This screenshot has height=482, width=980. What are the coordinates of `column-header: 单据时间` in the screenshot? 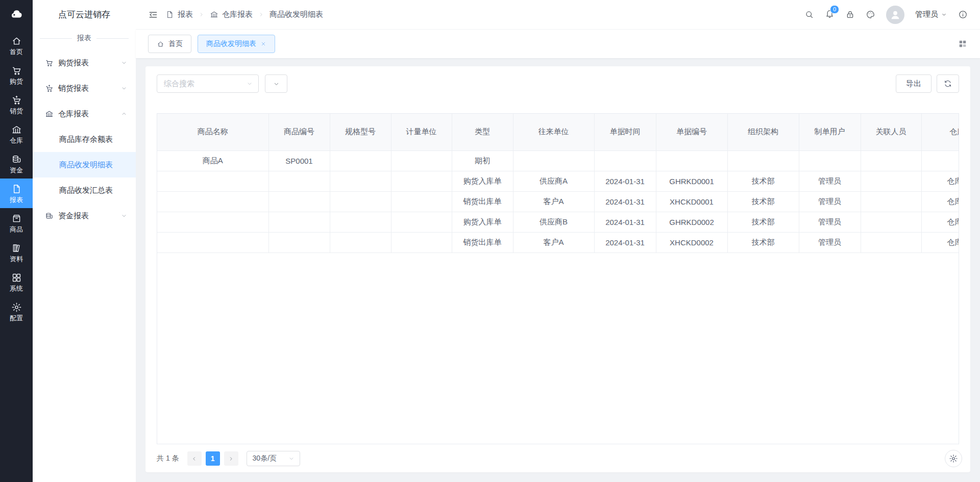 It's located at (625, 132).